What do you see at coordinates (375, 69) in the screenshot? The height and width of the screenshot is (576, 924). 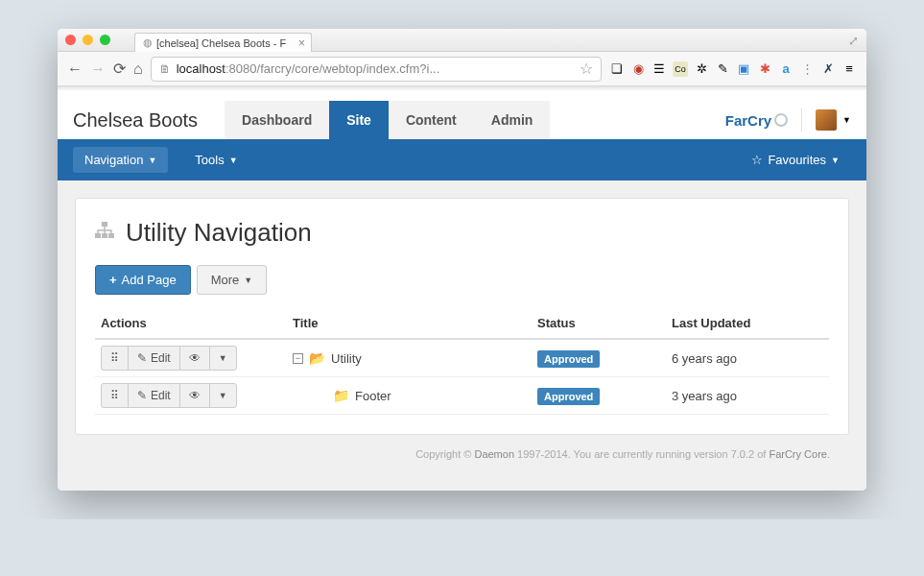 I see `url-text: localhost:8080/farcry/core/webtop/index.…` at bounding box center [375, 69].